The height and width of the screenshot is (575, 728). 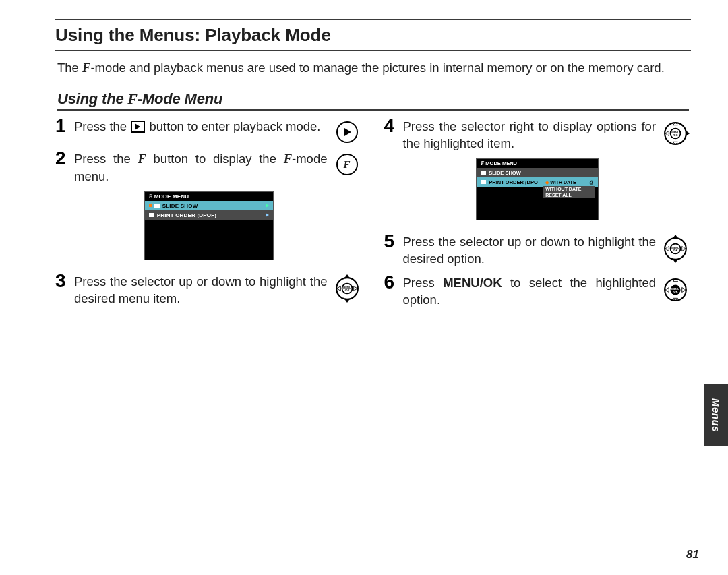 What do you see at coordinates (209, 226) in the screenshot?
I see `lcd-screen: F MODE MENU SLIDE SHOW PRINT ORDER (DPOF…` at bounding box center [209, 226].